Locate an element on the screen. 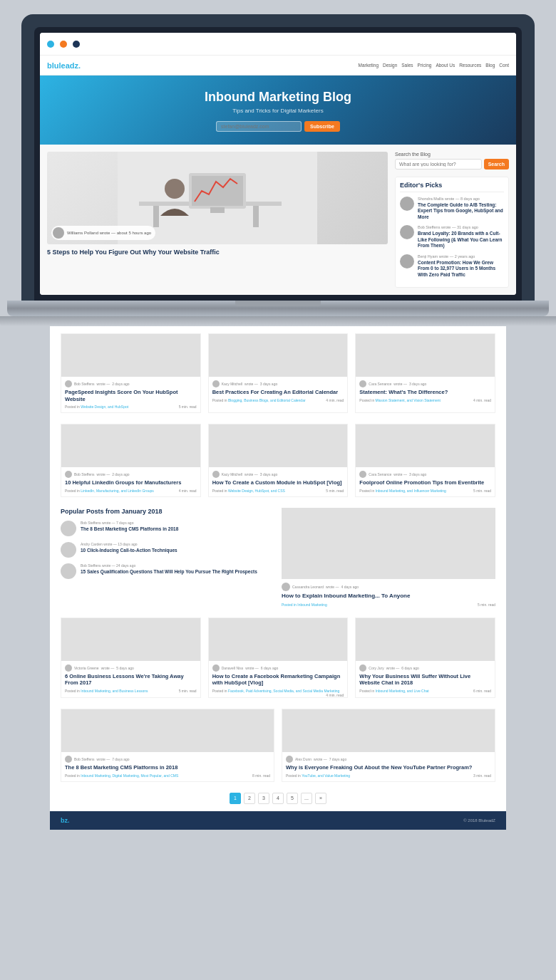 This screenshot has width=556, height=980. blog-card-title-r4-0: The 8 Best Marketing CMS Platforms in 20… is located at coordinates (168, 768).